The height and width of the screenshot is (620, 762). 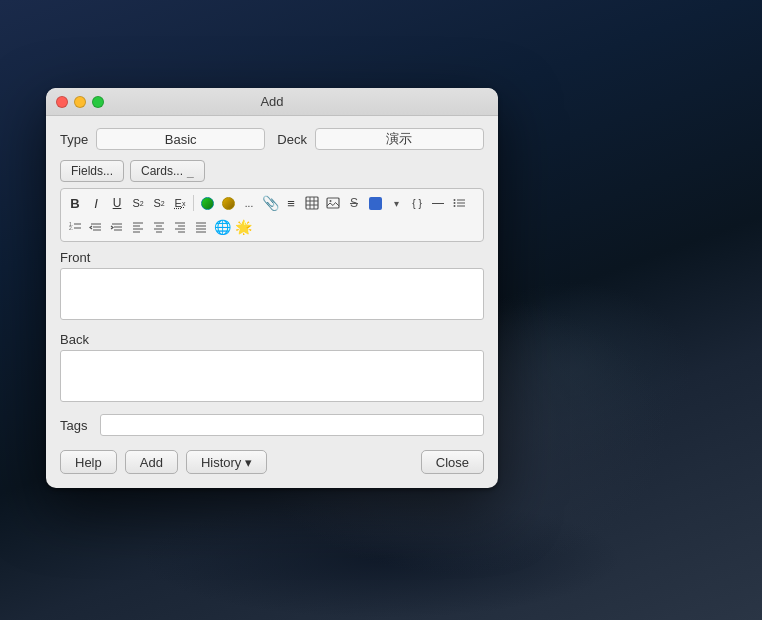 I want to click on image-icon, so click(x=333, y=203).